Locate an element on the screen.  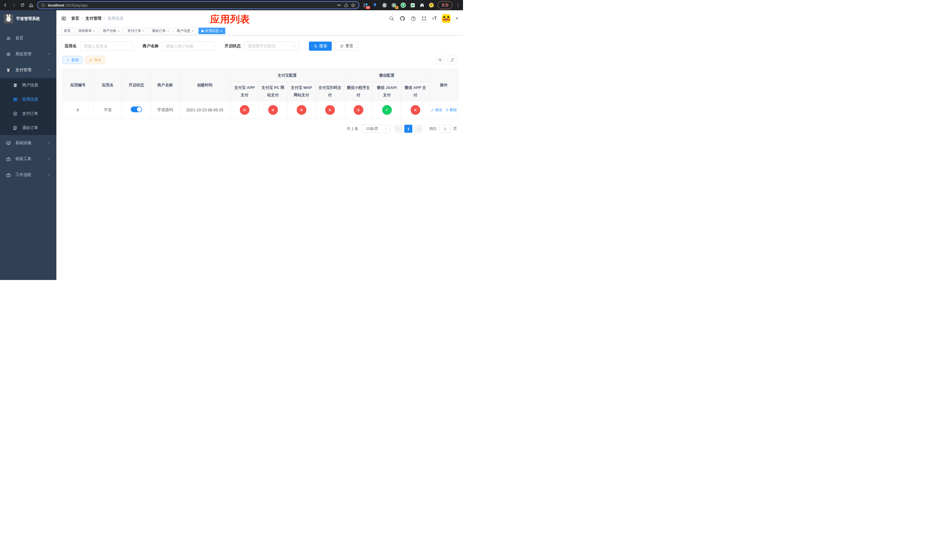
share-icon is located at coordinates (346, 5).